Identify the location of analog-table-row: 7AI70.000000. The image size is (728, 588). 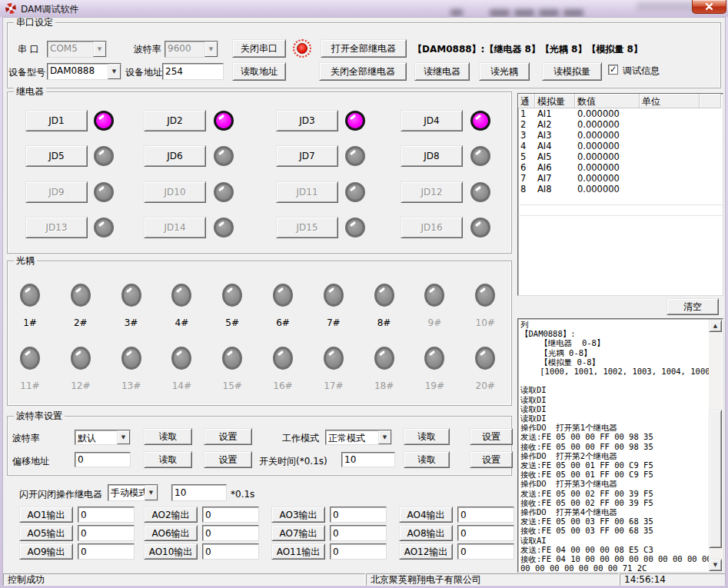
(620, 178).